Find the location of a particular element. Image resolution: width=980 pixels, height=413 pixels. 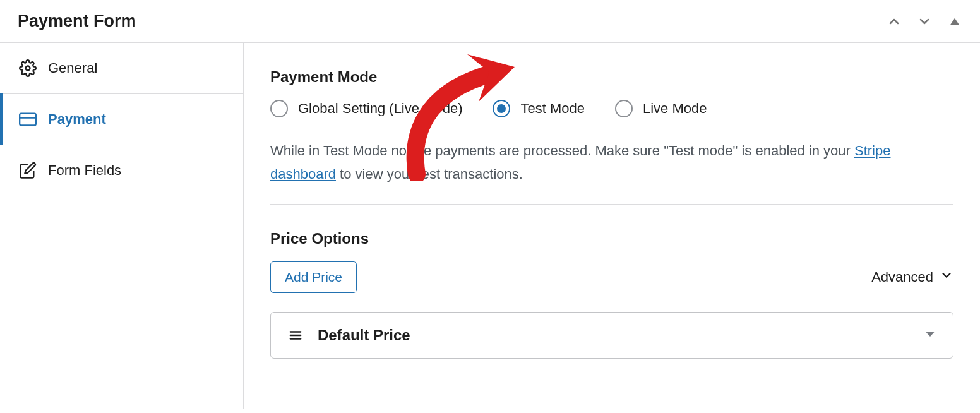

drag-handle-icon is located at coordinates (296, 335).